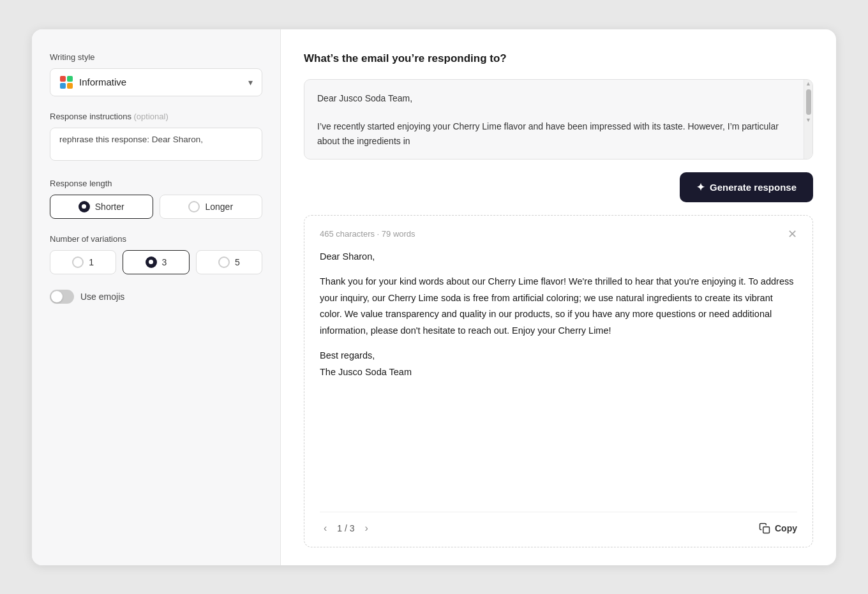 The height and width of the screenshot is (594, 868). I want to click on length-shorter-label: Shorter, so click(110, 207).